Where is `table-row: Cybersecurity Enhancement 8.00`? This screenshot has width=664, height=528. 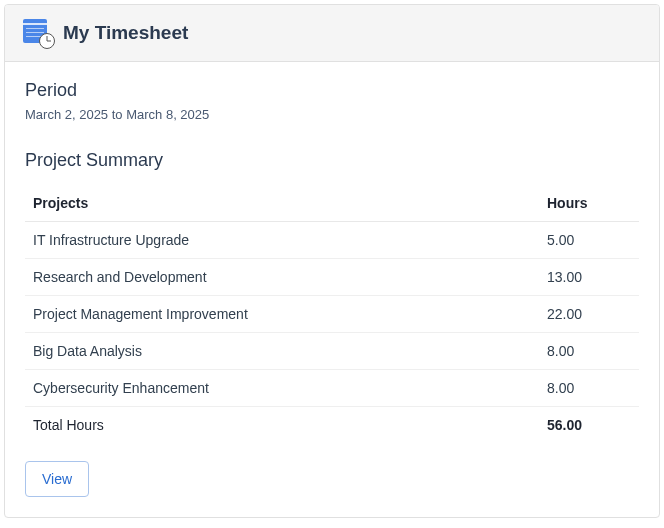 table-row: Cybersecurity Enhancement 8.00 is located at coordinates (332, 388).